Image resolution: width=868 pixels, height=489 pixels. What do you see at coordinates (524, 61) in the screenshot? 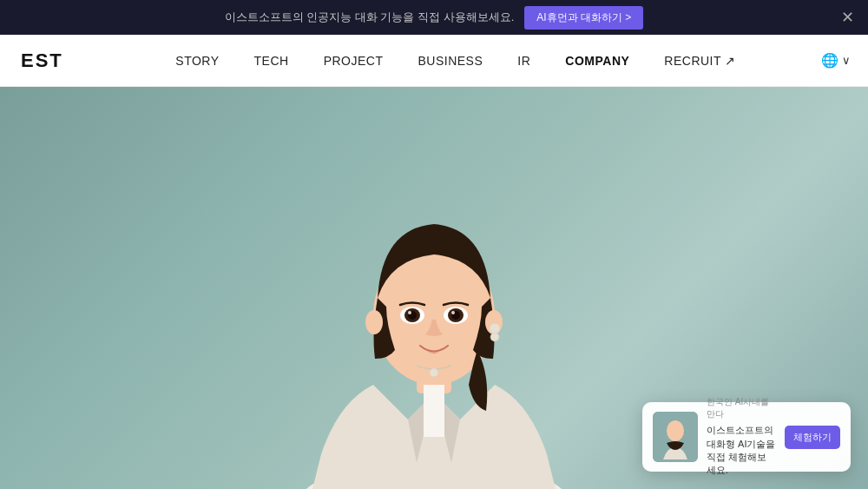
I see `nav-link-ir: IR` at bounding box center [524, 61].